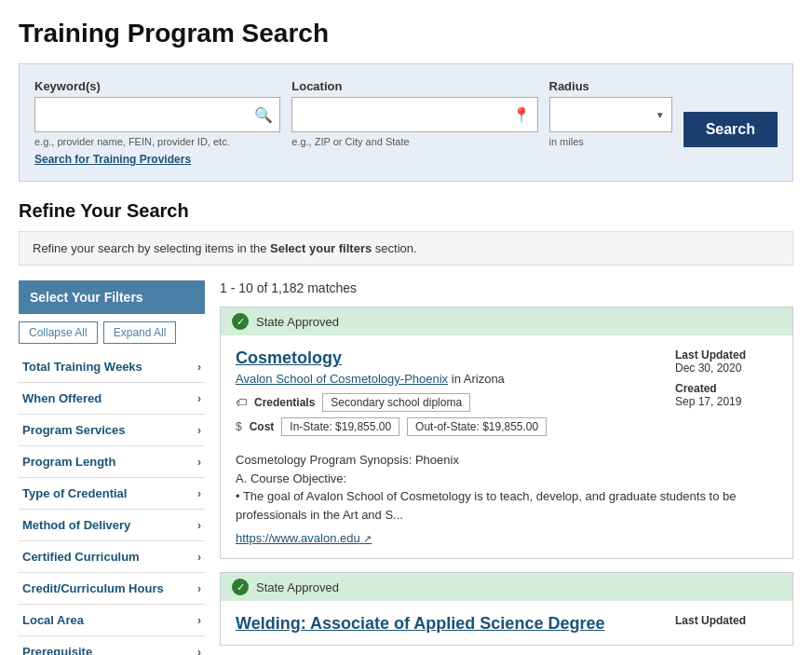  I want to click on sidebar-item-method-of-delivery: Method of Delivery ›, so click(112, 525).